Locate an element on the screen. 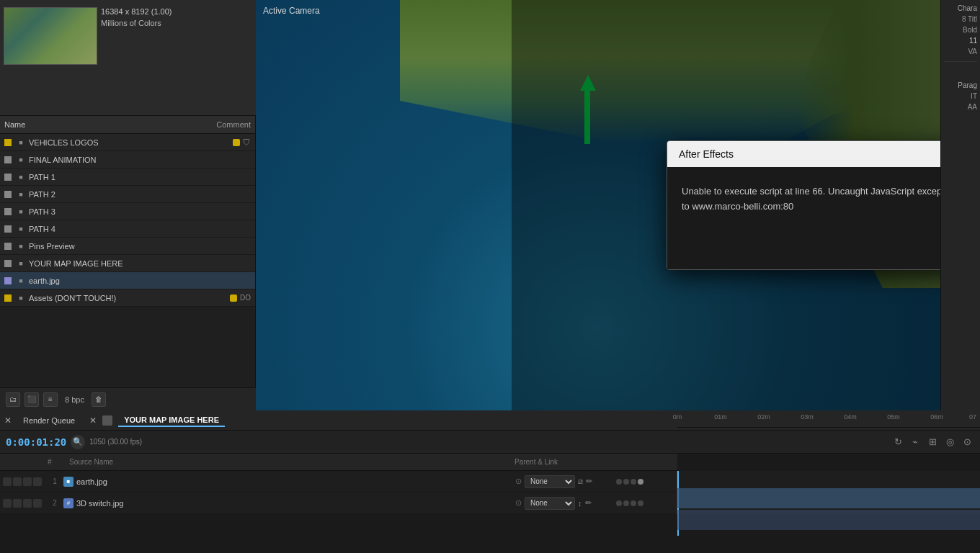 This screenshot has width=980, height=553. project-bottom-toolbar: 🗂 ⬛ ≡ 8 bpc 🗑 is located at coordinates (128, 399).